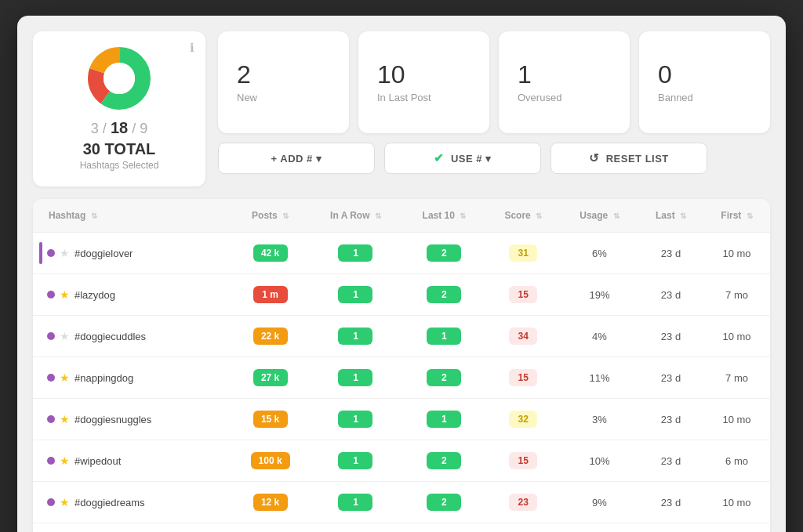 The image size is (803, 532). Describe the element at coordinates (525, 74) in the screenshot. I see `stat-overused-number: 1` at that location.